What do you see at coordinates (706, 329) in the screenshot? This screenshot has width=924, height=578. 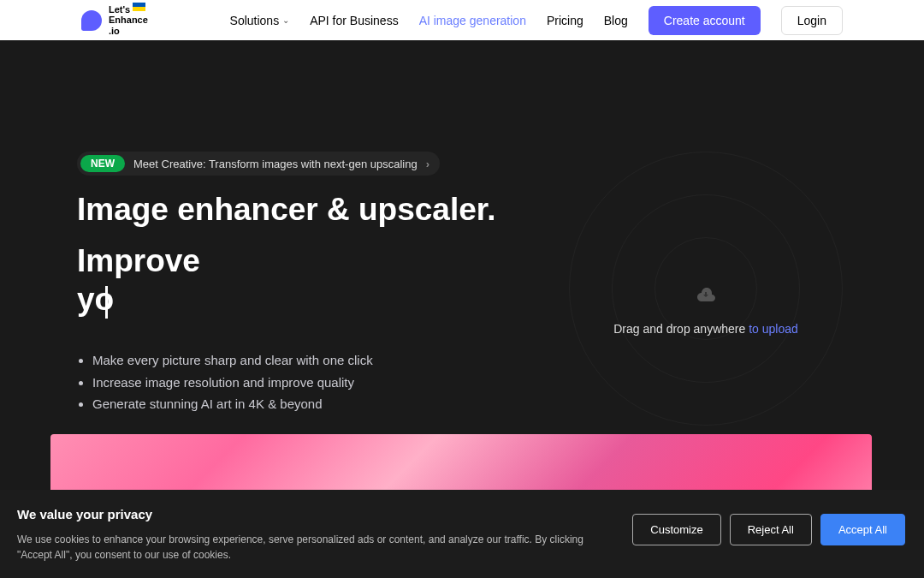 I see `dropzone-text: Drag and drop anywhere to upload` at bounding box center [706, 329].